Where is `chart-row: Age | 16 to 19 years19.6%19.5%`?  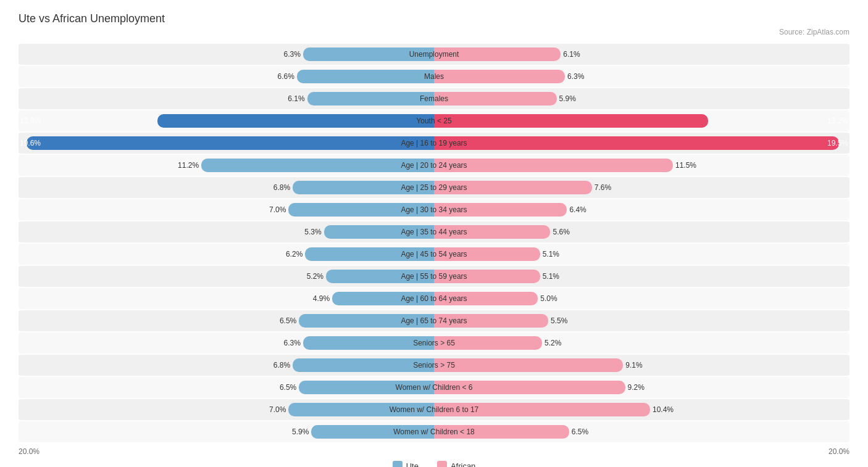
chart-row: Age | 16 to 19 years19.6%19.5% is located at coordinates (434, 143).